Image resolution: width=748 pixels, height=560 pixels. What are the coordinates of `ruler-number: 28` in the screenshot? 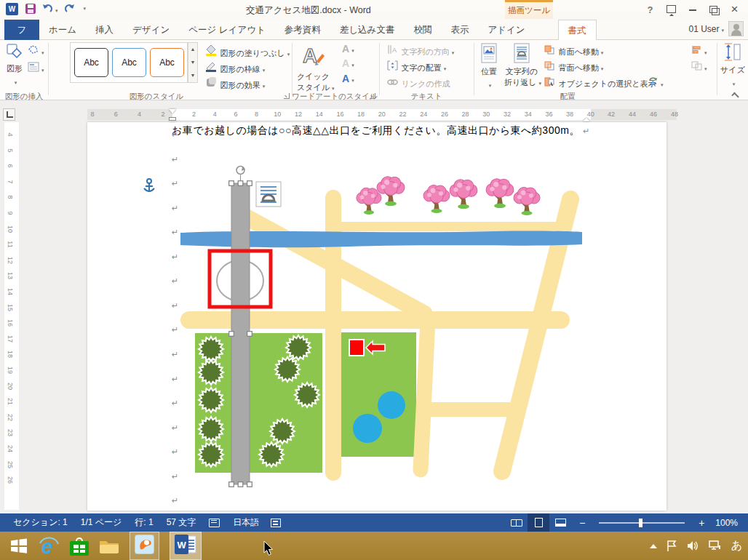 It's located at (466, 114).